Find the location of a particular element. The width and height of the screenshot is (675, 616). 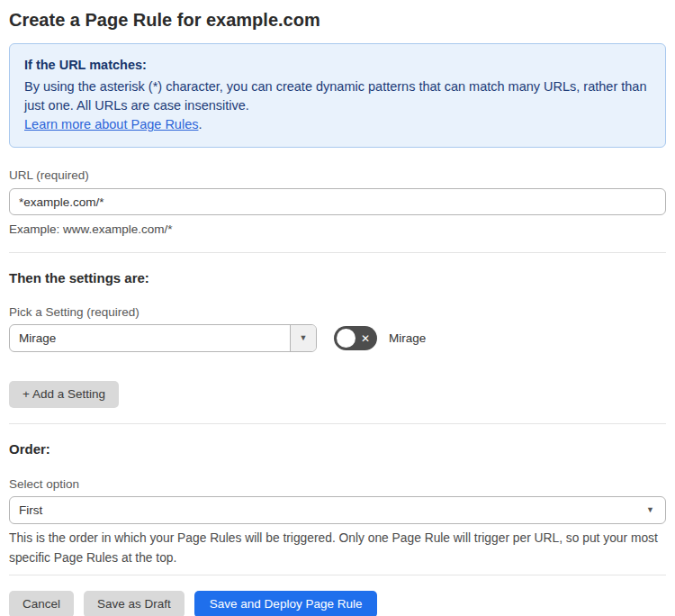

form-actions: Cancel Save as Draft Save and Deploy Pag… is located at coordinates (338, 603).